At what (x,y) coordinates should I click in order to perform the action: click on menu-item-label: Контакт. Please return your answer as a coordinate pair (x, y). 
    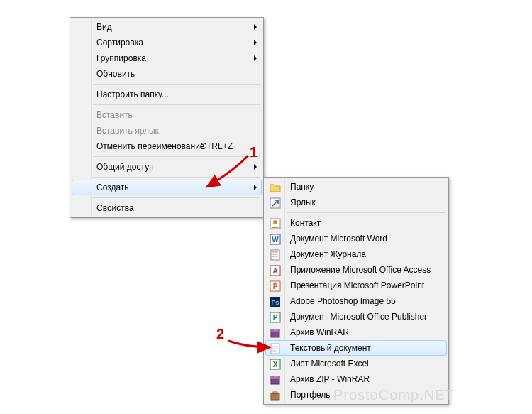
    Looking at the image, I should click on (305, 223).